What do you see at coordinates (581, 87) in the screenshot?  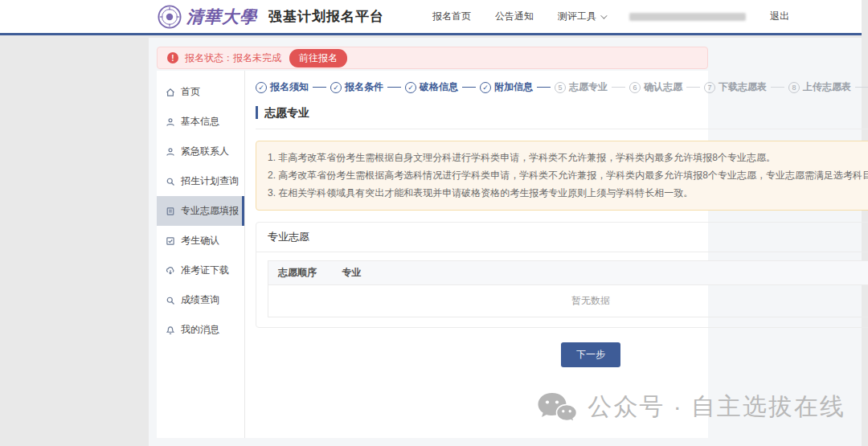 I see `step-5: 5 志愿专业` at bounding box center [581, 87].